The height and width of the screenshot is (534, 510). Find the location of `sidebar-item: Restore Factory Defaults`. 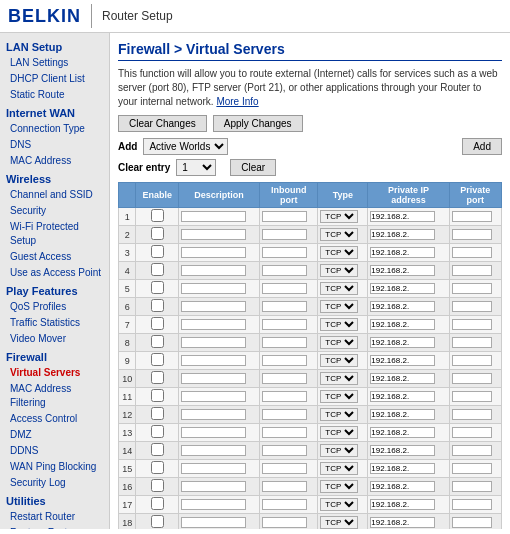

sidebar-item: Restore Factory Defaults is located at coordinates (54, 527).